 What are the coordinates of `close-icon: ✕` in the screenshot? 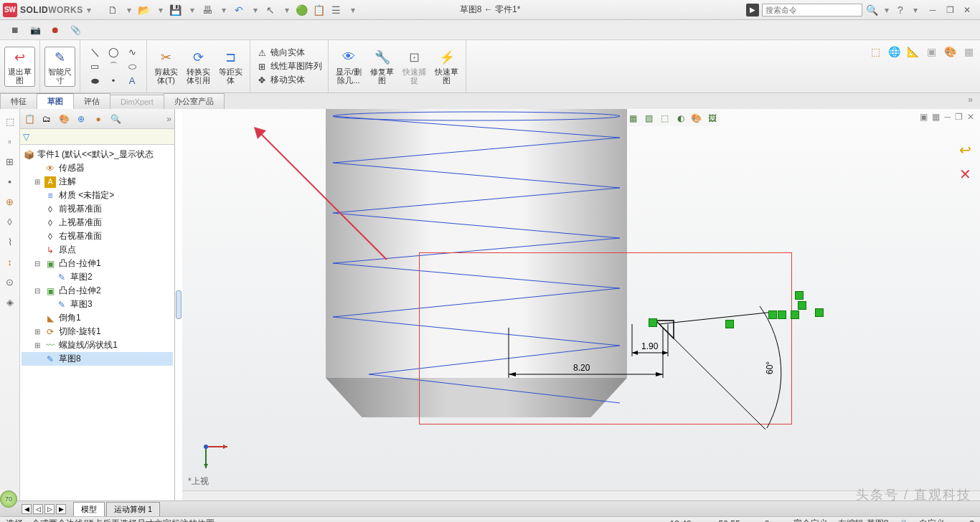 It's located at (967, 10).